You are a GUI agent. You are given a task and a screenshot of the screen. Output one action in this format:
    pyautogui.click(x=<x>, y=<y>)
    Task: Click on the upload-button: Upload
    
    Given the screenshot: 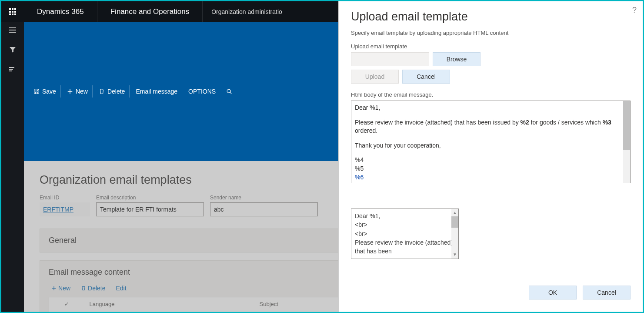 What is the action you would take?
    pyautogui.click(x=375, y=77)
    